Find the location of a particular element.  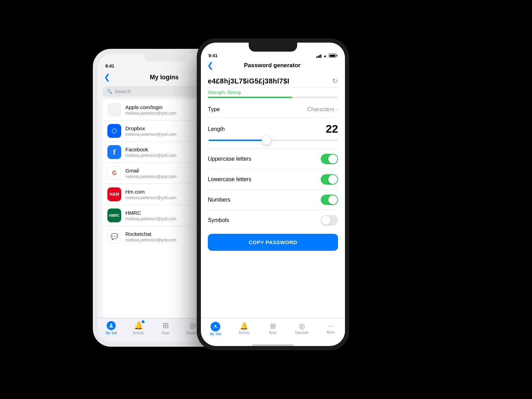

my-yoti-icon-right is located at coordinates (215, 327).